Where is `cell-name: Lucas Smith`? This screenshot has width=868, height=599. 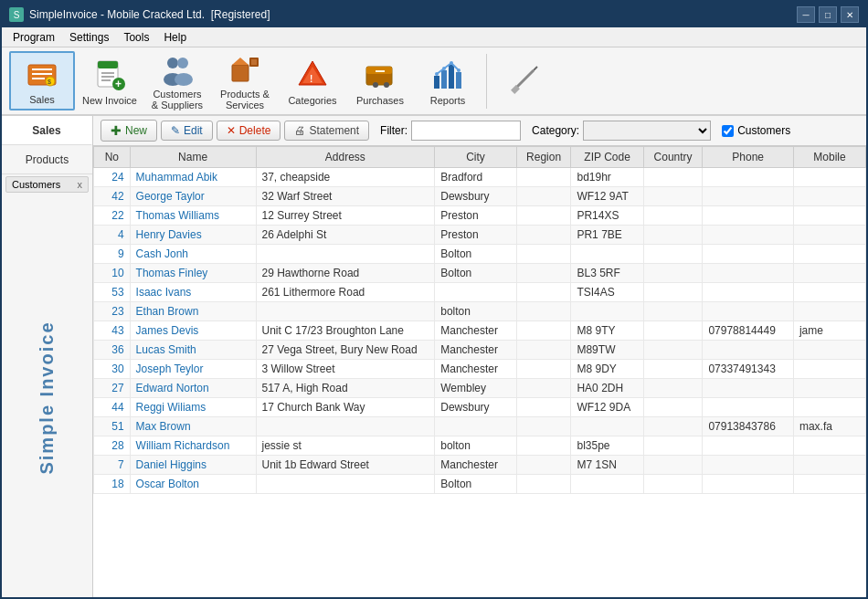
cell-name: Lucas Smith is located at coordinates (193, 351).